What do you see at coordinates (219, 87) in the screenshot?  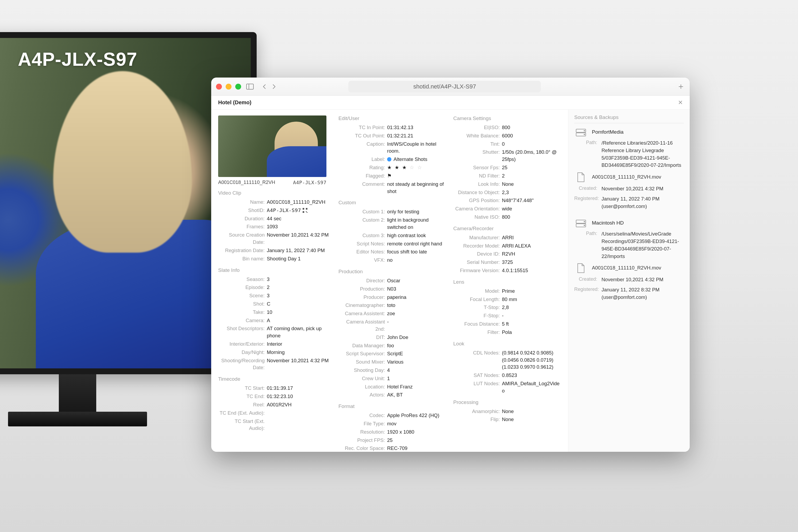 I see `close-window-button` at bounding box center [219, 87].